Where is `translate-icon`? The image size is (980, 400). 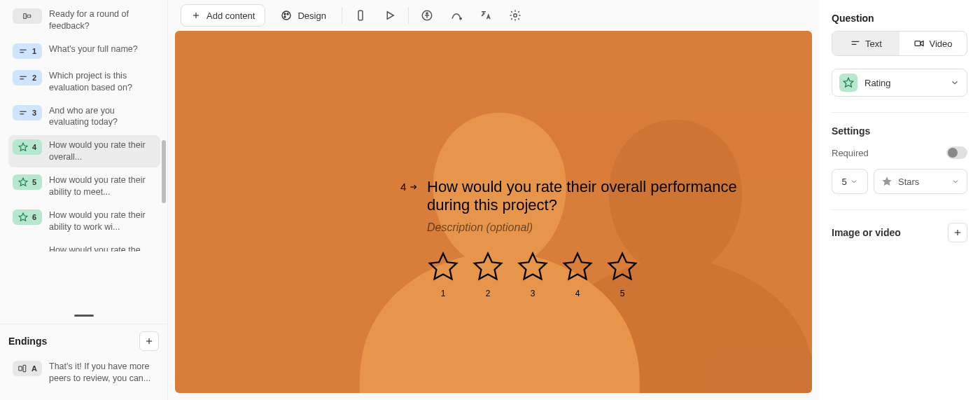
translate-icon is located at coordinates (486, 15).